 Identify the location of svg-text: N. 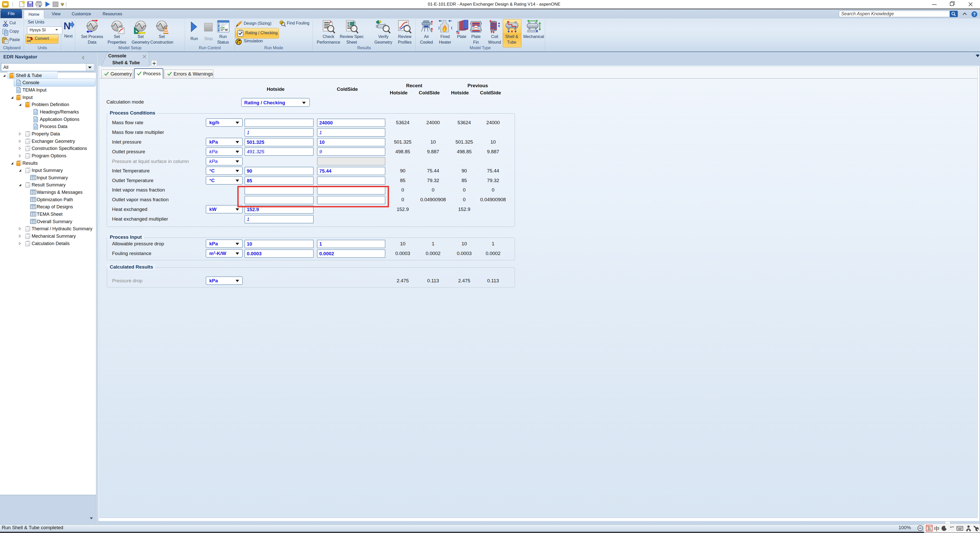
(67, 26).